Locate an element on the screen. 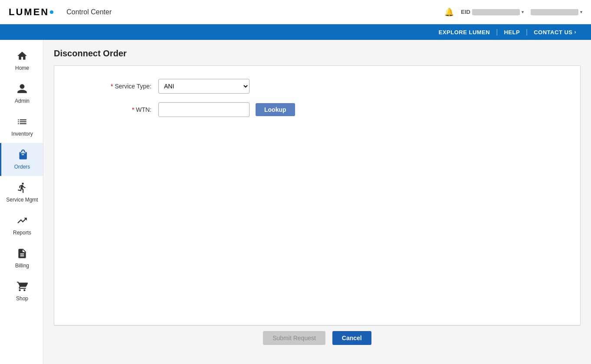  admin-icon is located at coordinates (22, 90).